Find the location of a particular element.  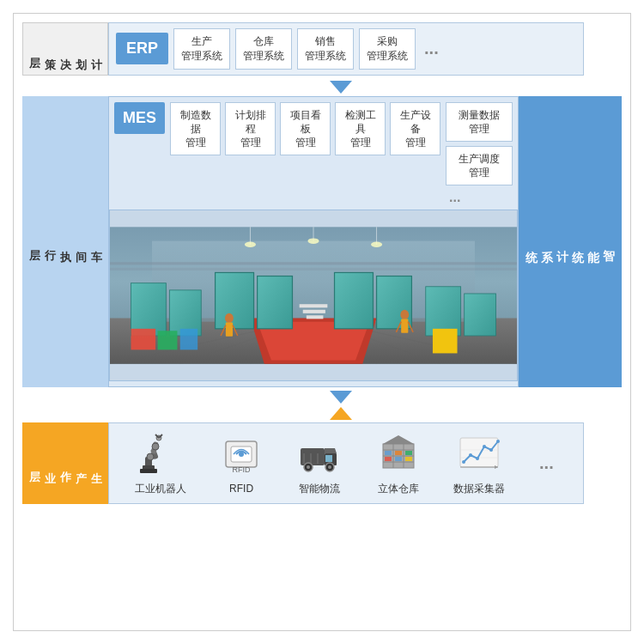

truck-item: 智能物流 is located at coordinates (319, 464).